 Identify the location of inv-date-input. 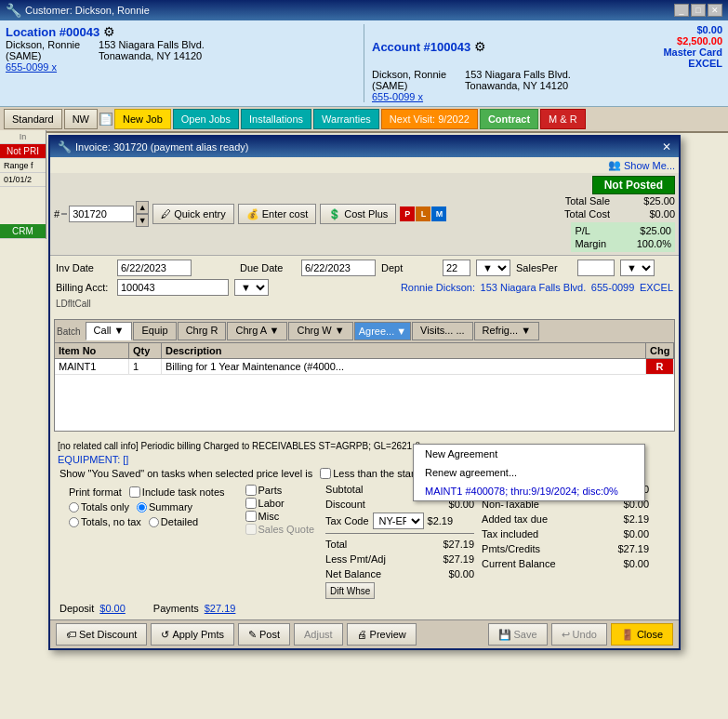
(154, 268).